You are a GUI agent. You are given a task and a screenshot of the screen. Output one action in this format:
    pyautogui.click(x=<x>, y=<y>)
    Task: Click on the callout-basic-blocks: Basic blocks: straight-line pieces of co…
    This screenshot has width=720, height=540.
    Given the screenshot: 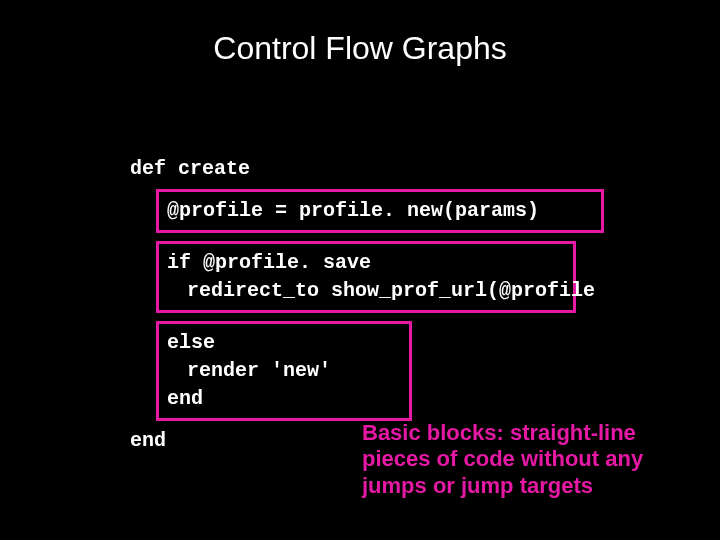 What is the action you would take?
    pyautogui.click(x=530, y=460)
    